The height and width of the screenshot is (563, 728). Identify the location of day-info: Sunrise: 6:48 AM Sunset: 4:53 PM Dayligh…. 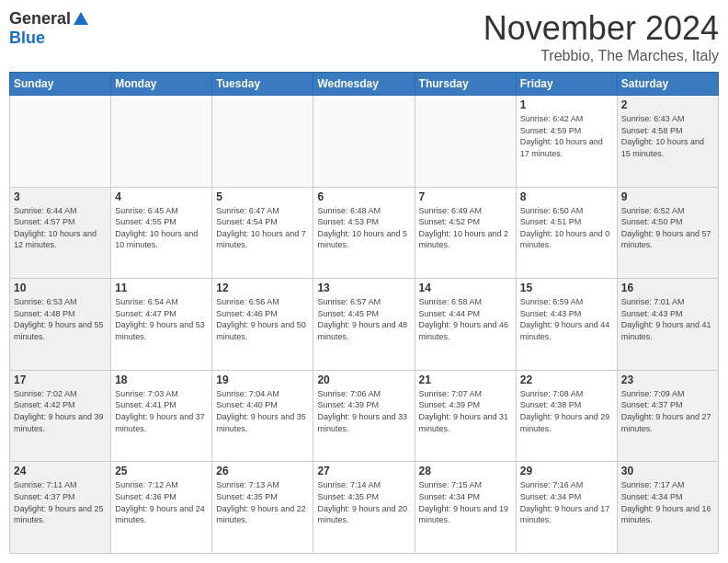
(364, 228).